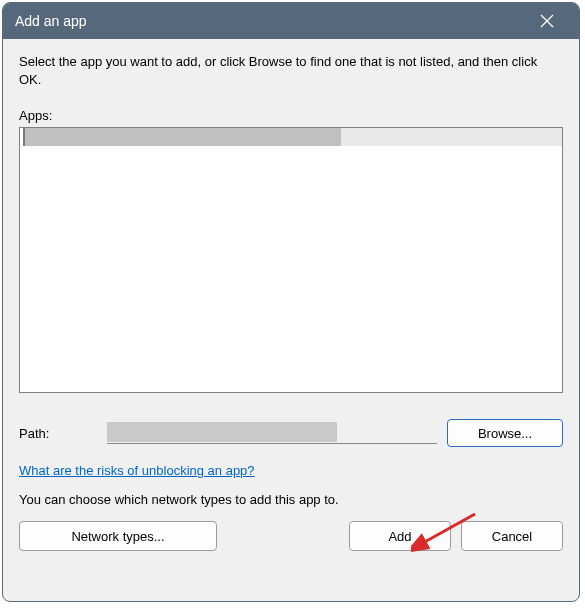 The height and width of the screenshot is (608, 585). Describe the element at coordinates (291, 137) in the screenshot. I see `list-item` at that location.